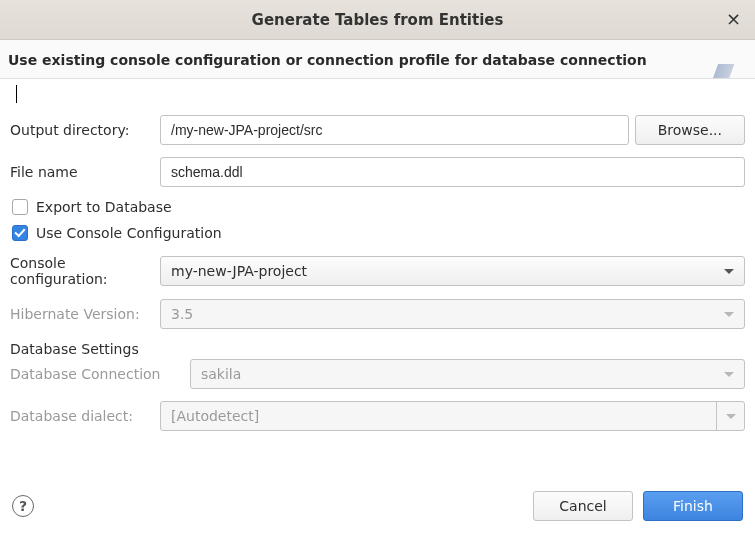 This screenshot has width=755, height=533. What do you see at coordinates (23, 506) in the screenshot?
I see `help-button: ?` at bounding box center [23, 506].